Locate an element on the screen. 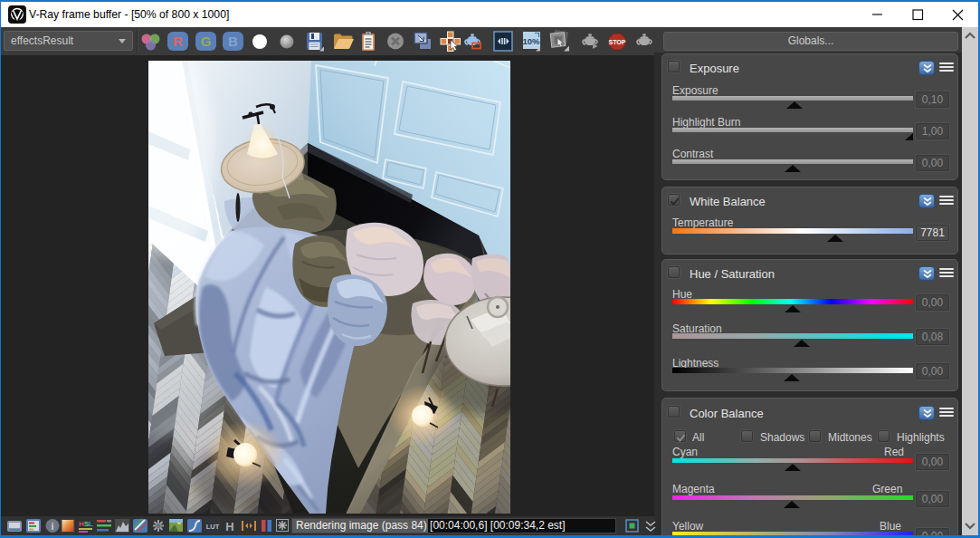 The height and width of the screenshot is (538, 980). svg-text: G is located at coordinates (206, 42).